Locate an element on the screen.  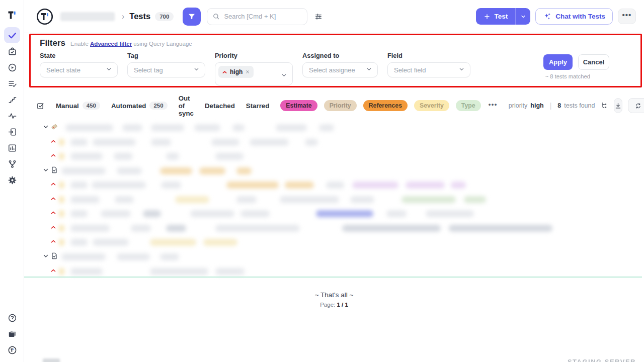
filters-subtitle: Enable Advanced filter using Query Langu… is located at coordinates (131, 44).